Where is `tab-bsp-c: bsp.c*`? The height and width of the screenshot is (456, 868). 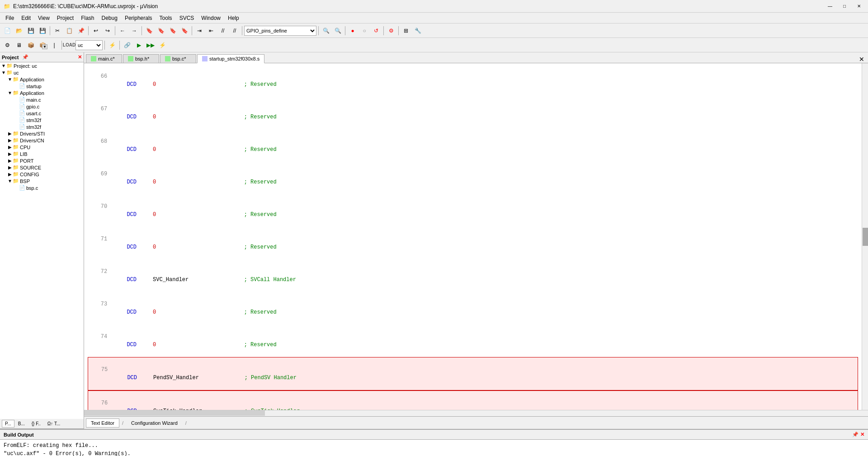 tab-bsp-c: bsp.c* is located at coordinates (178, 59).